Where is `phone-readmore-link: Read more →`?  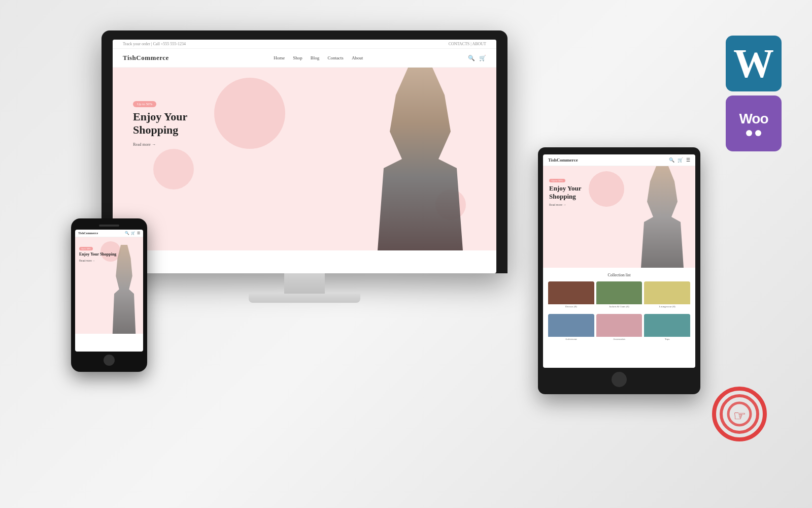 phone-readmore-link: Read more → is located at coordinates (97, 261).